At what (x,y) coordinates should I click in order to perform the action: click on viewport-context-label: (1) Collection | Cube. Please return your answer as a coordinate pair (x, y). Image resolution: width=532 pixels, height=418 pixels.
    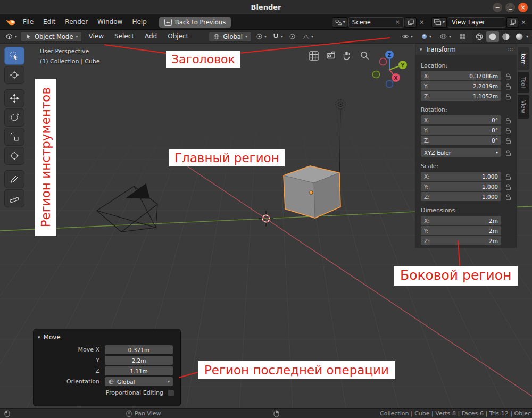
    Looking at the image, I should click on (70, 62).